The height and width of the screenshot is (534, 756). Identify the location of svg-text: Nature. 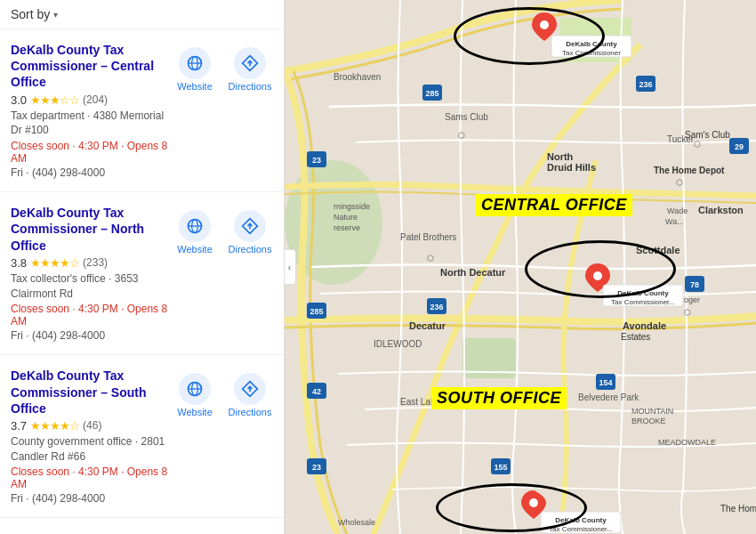
(345, 217).